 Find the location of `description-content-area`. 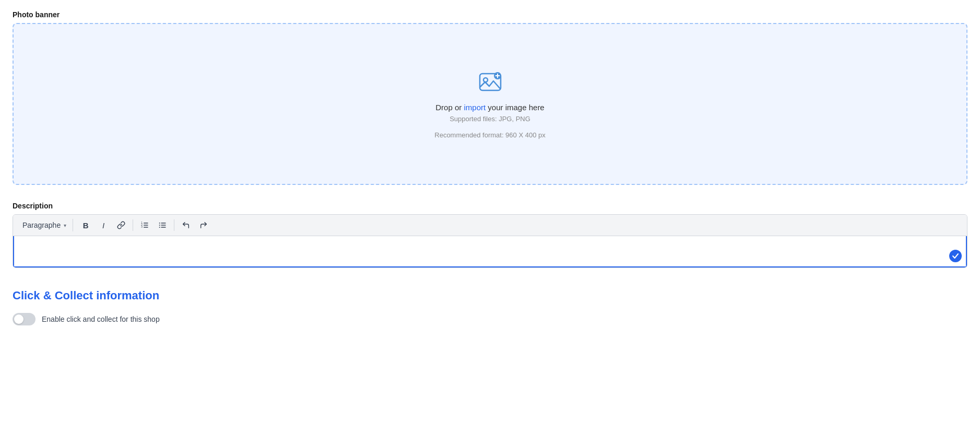

description-content-area is located at coordinates (490, 252).